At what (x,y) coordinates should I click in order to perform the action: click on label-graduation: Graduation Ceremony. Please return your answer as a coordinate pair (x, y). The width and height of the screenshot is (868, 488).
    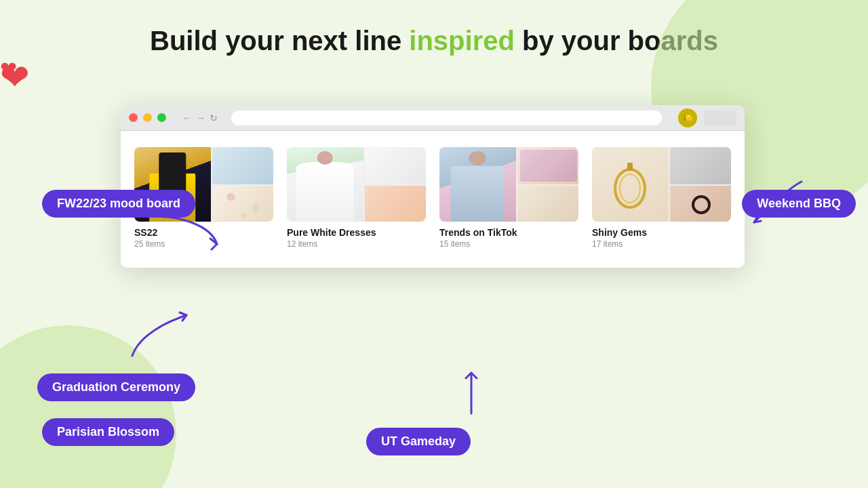
    Looking at the image, I should click on (117, 388).